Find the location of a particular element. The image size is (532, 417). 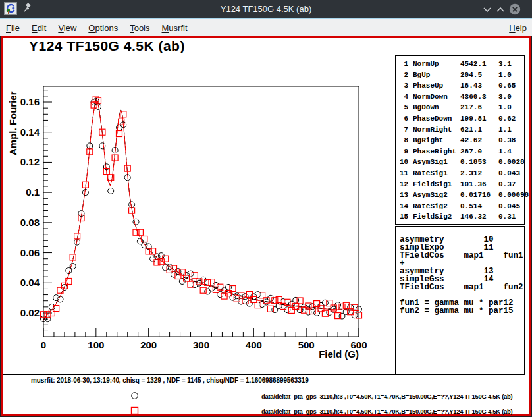

menu-edit: Edit is located at coordinates (39, 28).